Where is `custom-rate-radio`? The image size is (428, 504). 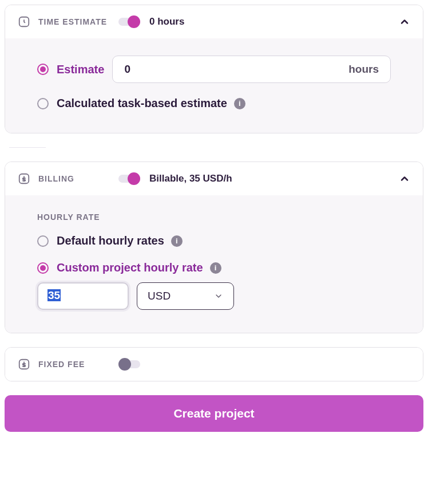
custom-rate-radio is located at coordinates (43, 268).